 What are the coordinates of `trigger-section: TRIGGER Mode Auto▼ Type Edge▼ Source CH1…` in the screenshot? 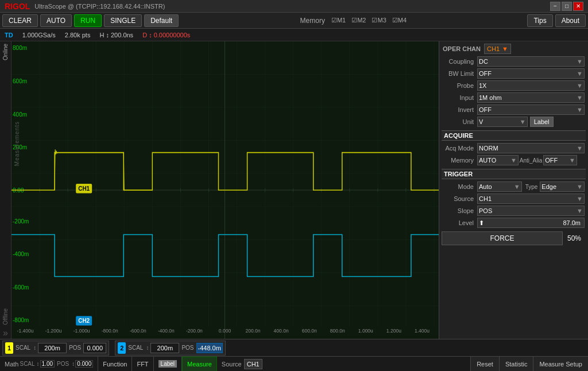 It's located at (513, 199).